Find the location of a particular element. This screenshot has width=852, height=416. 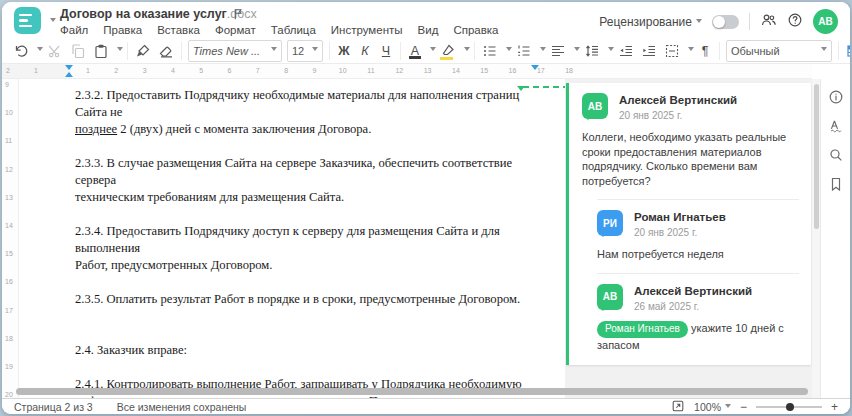

reply-text-with-mention: Роман Игнатьев укажите 10 дней с запасом is located at coordinates (698, 337).